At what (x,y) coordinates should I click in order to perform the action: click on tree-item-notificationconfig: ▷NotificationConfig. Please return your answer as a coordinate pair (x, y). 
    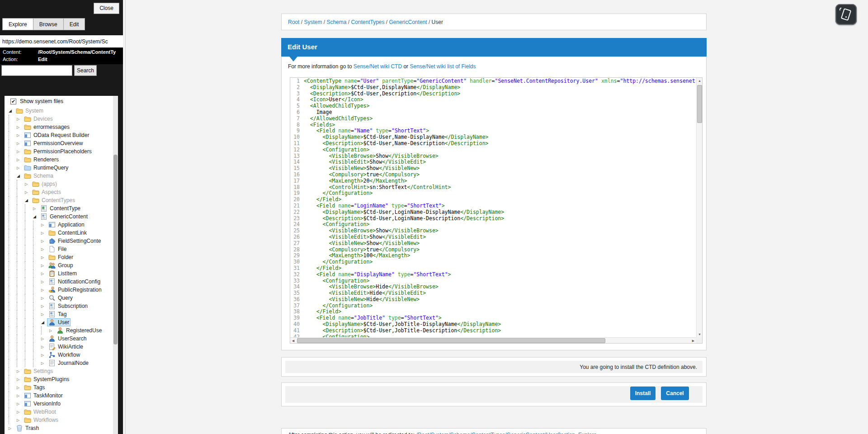
    Looking at the image, I should click on (61, 282).